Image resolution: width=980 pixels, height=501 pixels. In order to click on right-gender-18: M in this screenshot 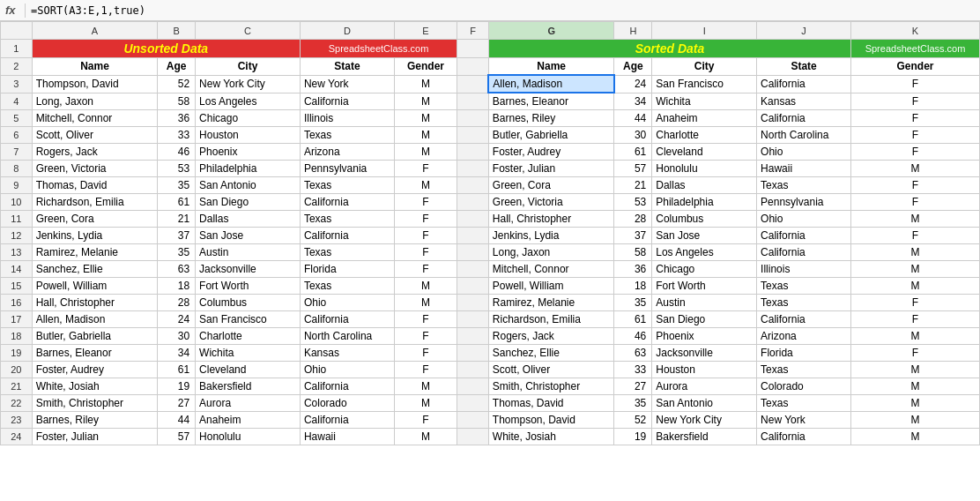, I will do `click(916, 337)`.